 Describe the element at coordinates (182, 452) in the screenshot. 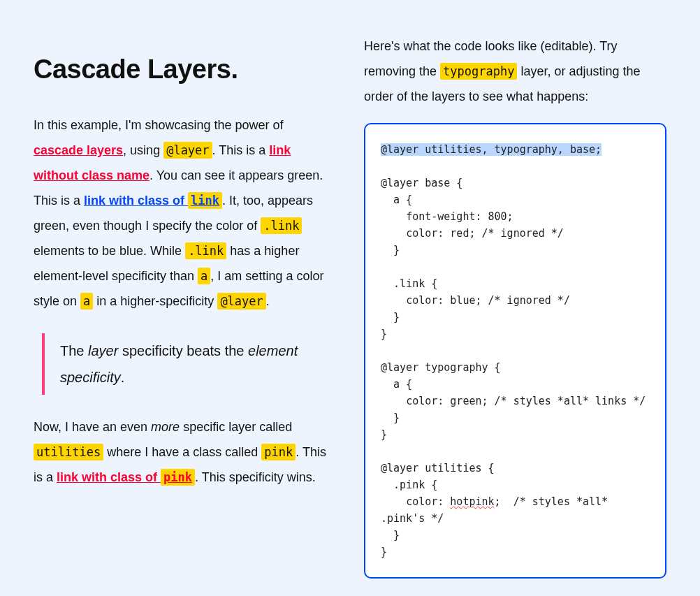

I see `para2-t2: where I have a class called` at that location.